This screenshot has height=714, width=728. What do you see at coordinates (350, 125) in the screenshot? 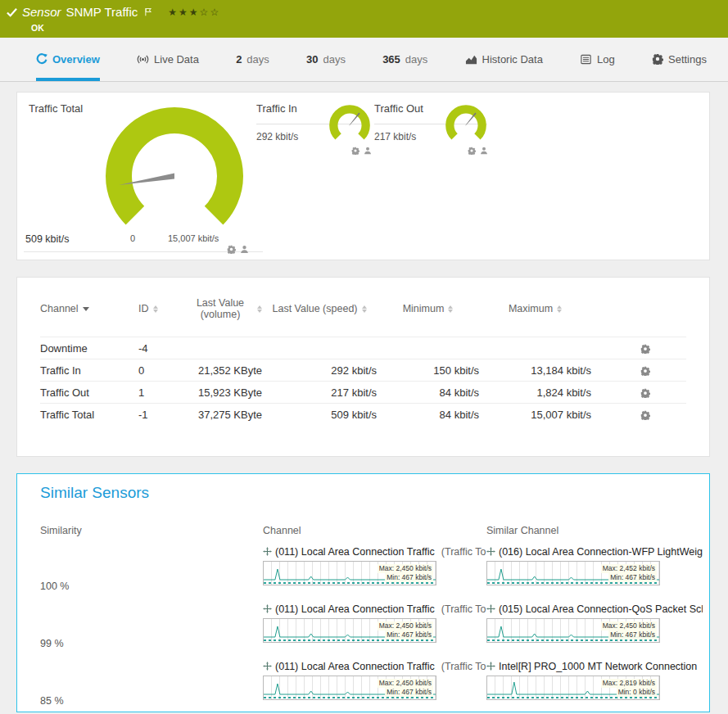
I see `traffic-in-gauge` at bounding box center [350, 125].